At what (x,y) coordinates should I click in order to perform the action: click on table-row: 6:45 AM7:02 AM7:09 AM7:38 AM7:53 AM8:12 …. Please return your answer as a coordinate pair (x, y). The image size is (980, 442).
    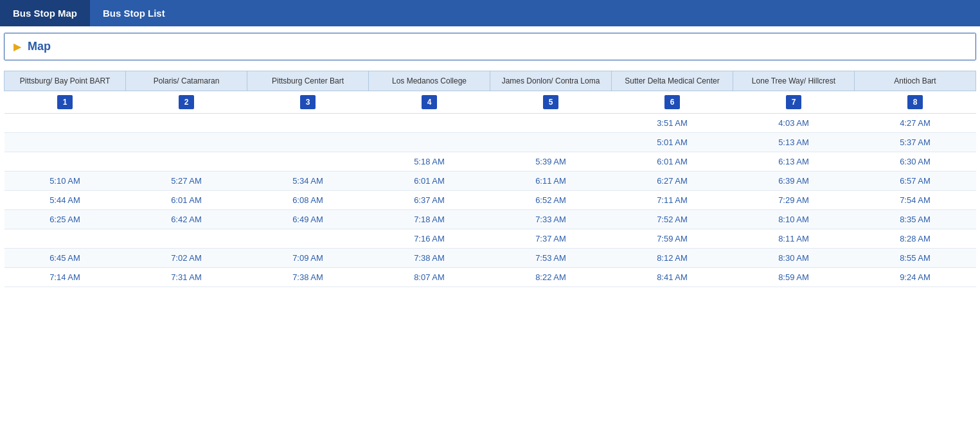
    Looking at the image, I should click on (490, 258).